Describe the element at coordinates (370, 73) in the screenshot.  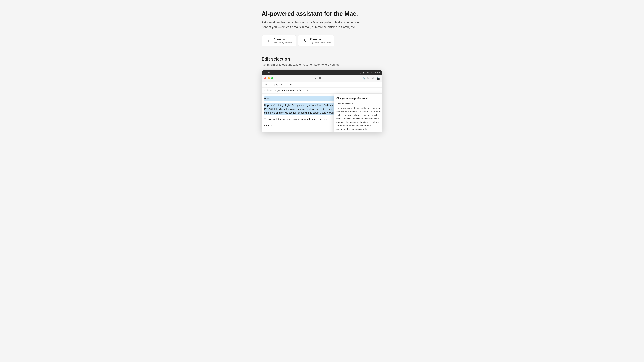
I see `menubar-right: (( ▣ Tue Sep 12 9:30` at that location.